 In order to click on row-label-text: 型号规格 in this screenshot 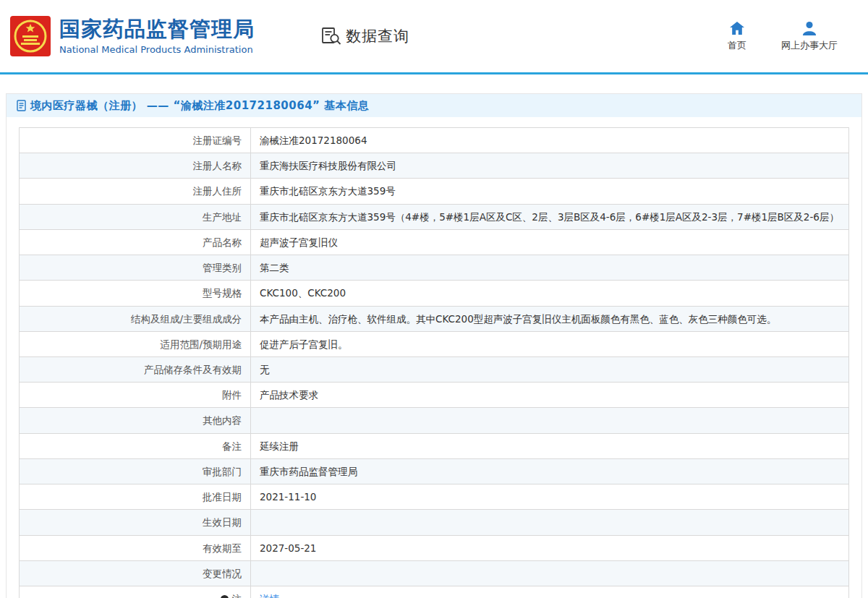, I will do `click(222, 293)`.